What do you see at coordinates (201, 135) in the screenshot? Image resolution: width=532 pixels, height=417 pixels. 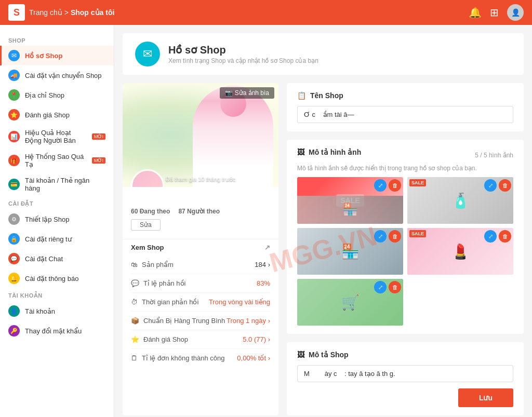 I see `shop-banner: 📷 Sửa ảnh bìa Đã tham gia 10 tháng trước` at bounding box center [201, 135].